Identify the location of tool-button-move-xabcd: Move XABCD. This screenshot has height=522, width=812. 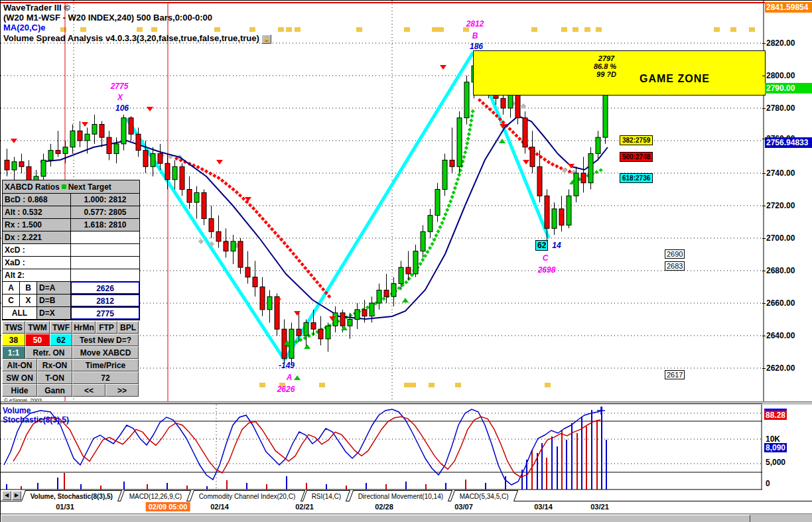
(105, 353).